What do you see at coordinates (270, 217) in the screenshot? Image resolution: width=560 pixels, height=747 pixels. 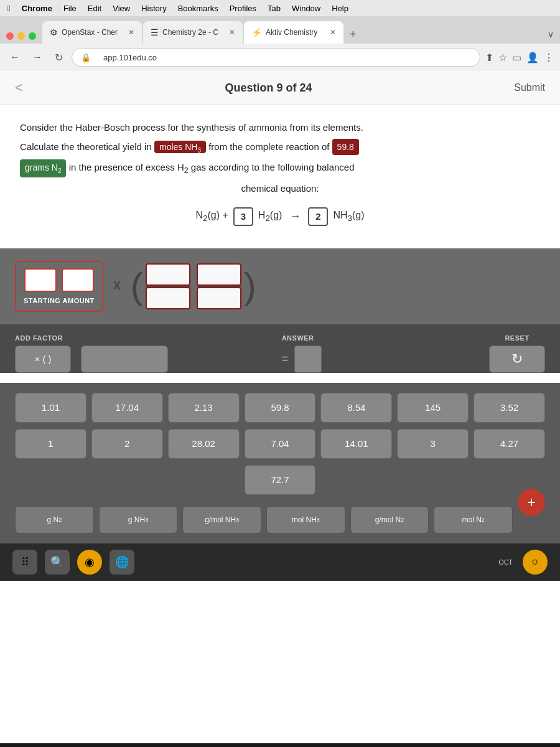 I see `h2-formula: H2(g)` at bounding box center [270, 217].